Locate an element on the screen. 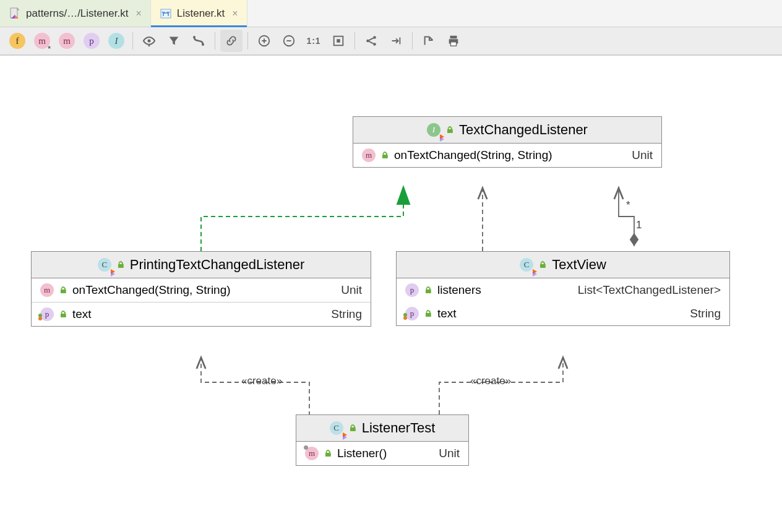 This screenshot has height=532, width=782. filter-icon is located at coordinates (174, 41).